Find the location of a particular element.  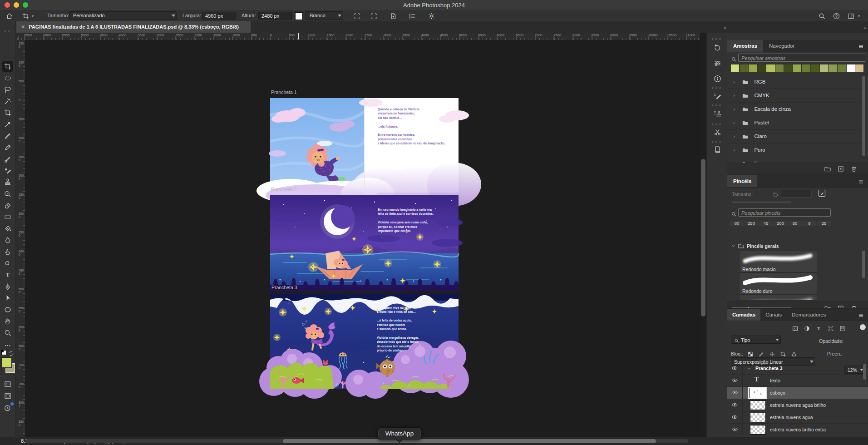

brush-search-input: Pesquisar pincéis is located at coordinates (784, 213).